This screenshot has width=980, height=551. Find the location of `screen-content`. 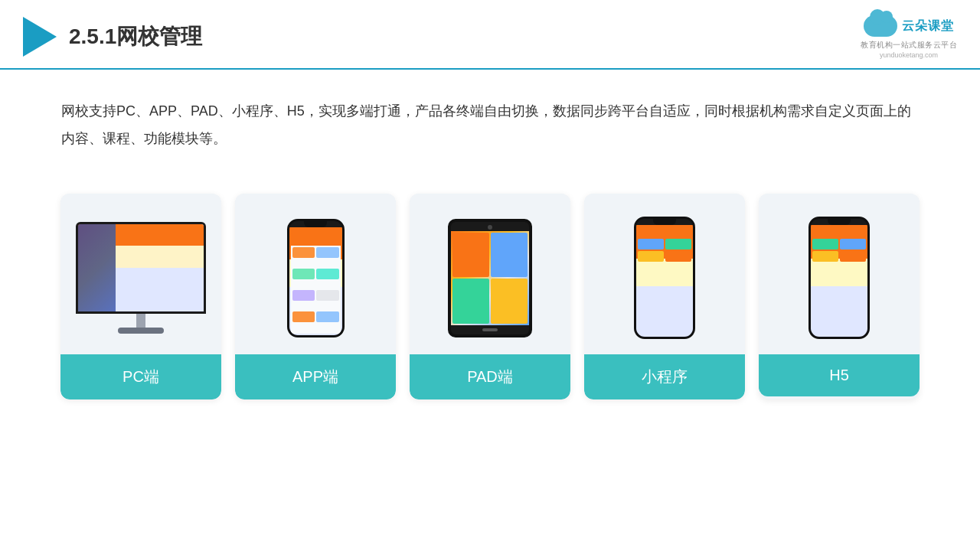

screen-content is located at coordinates (315, 282).